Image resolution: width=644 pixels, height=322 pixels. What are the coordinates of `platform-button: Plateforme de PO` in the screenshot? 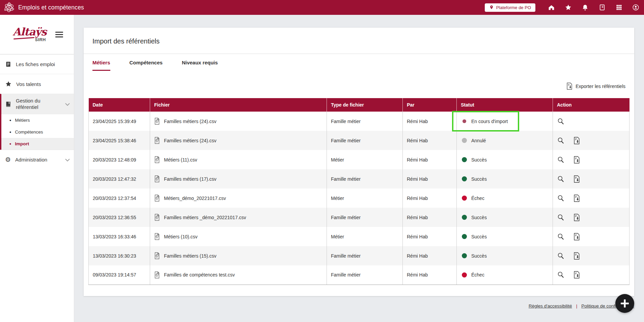 It's located at (510, 7).